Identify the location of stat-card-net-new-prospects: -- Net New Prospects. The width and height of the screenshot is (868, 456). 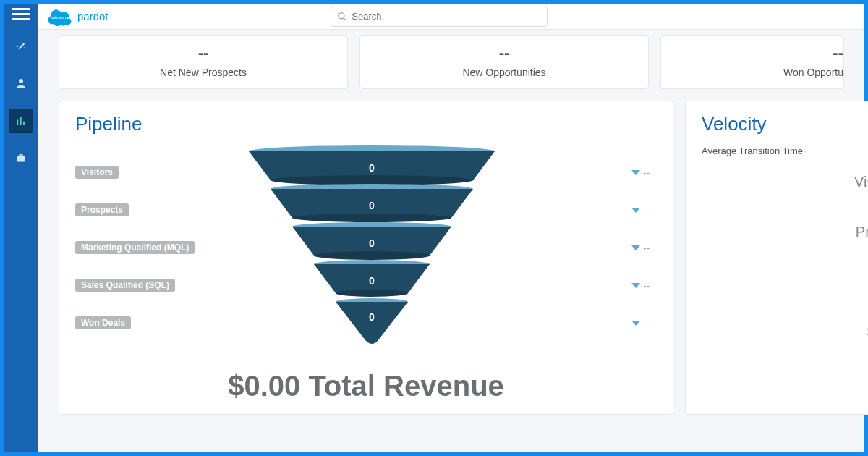
(203, 62).